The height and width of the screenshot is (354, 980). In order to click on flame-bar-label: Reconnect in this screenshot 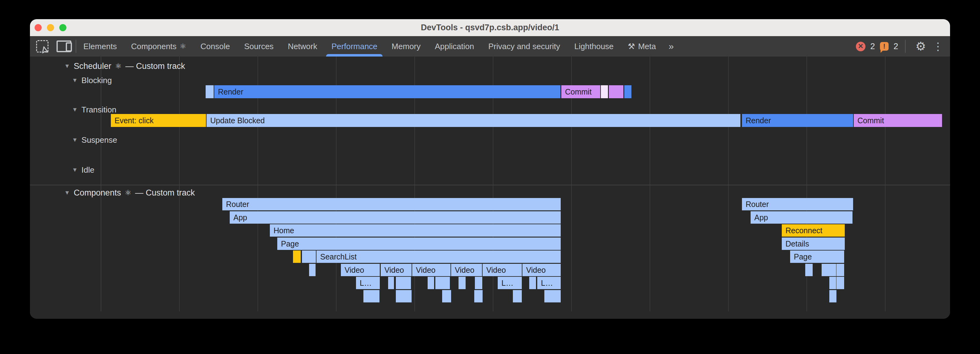, I will do `click(802, 231)`.